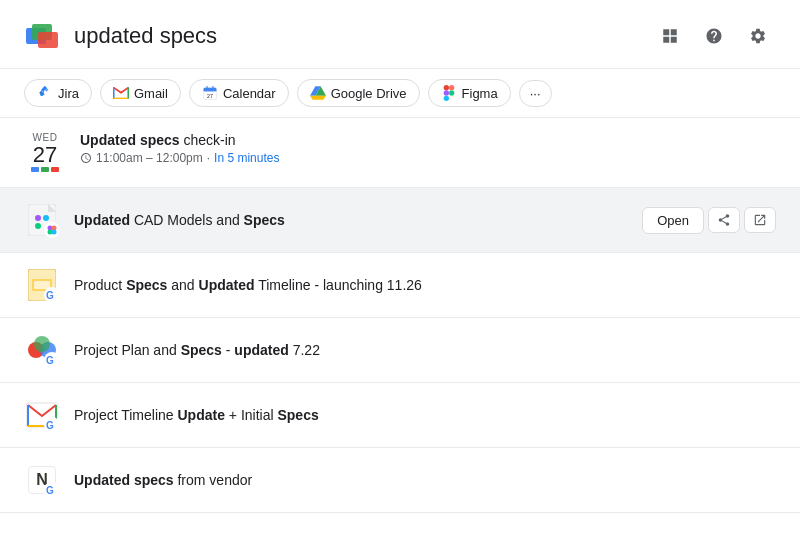 Image resolution: width=800 pixels, height=559 pixels. What do you see at coordinates (760, 220) in the screenshot?
I see `external-link-icon` at bounding box center [760, 220].